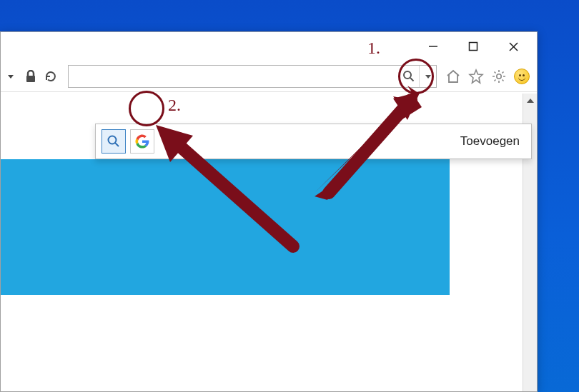 This screenshot has height=392, width=579. What do you see at coordinates (233, 76) in the screenshot?
I see `search-input` at bounding box center [233, 76].